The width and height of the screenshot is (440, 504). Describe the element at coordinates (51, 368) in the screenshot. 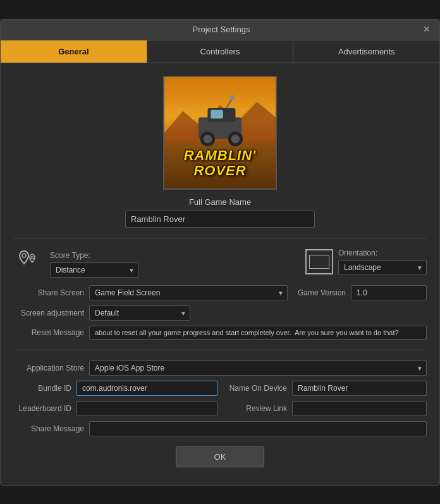

I see `application-store-label: Application Store` at that location.